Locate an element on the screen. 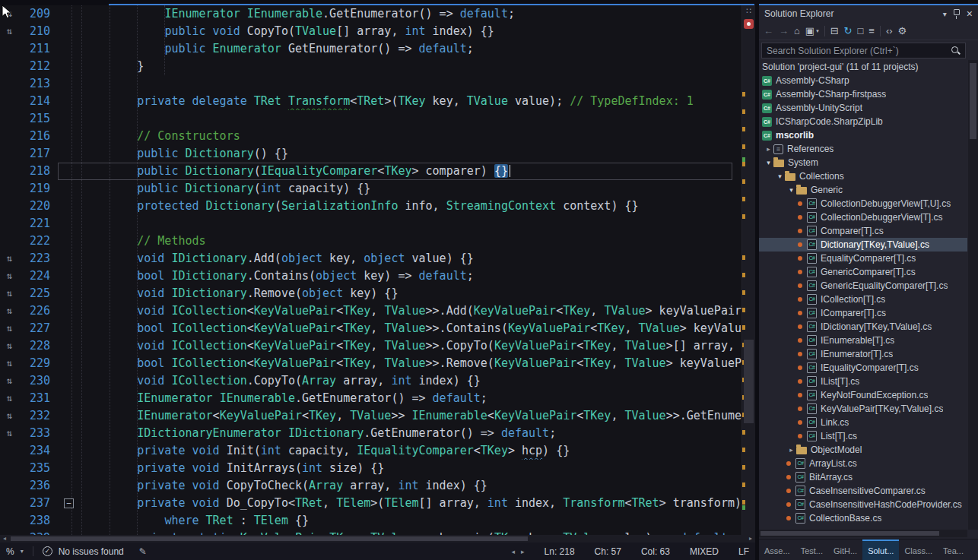 This screenshot has width=978, height=560. forward-button-icon: → is located at coordinates (783, 30).